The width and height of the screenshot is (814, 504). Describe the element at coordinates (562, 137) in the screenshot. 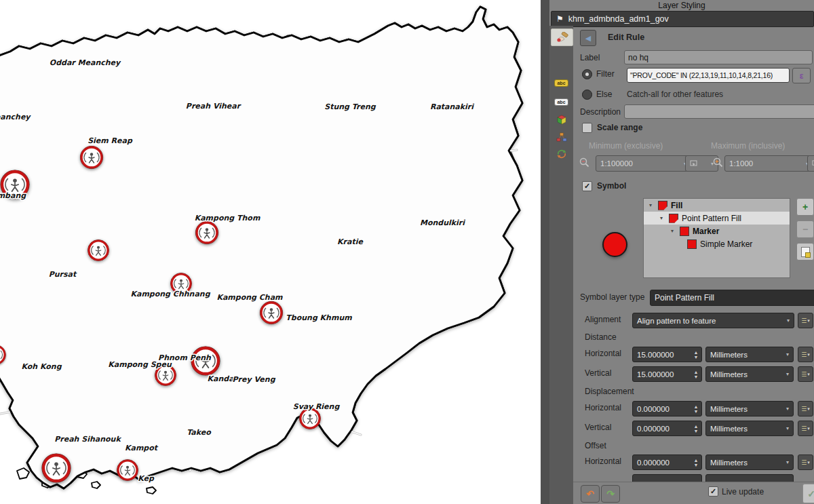

I see `tab-diagrams` at that location.